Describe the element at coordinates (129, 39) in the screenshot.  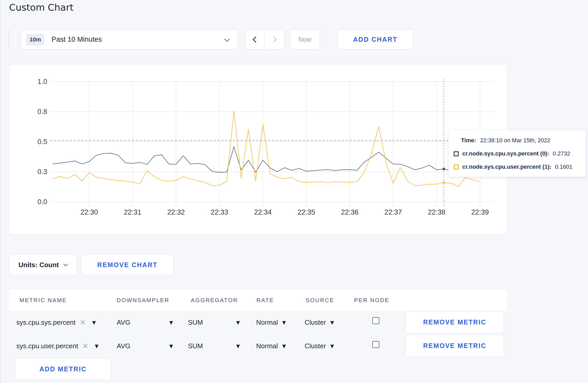
I see `time-range-selector: 10m Past 10 Minutes` at that location.